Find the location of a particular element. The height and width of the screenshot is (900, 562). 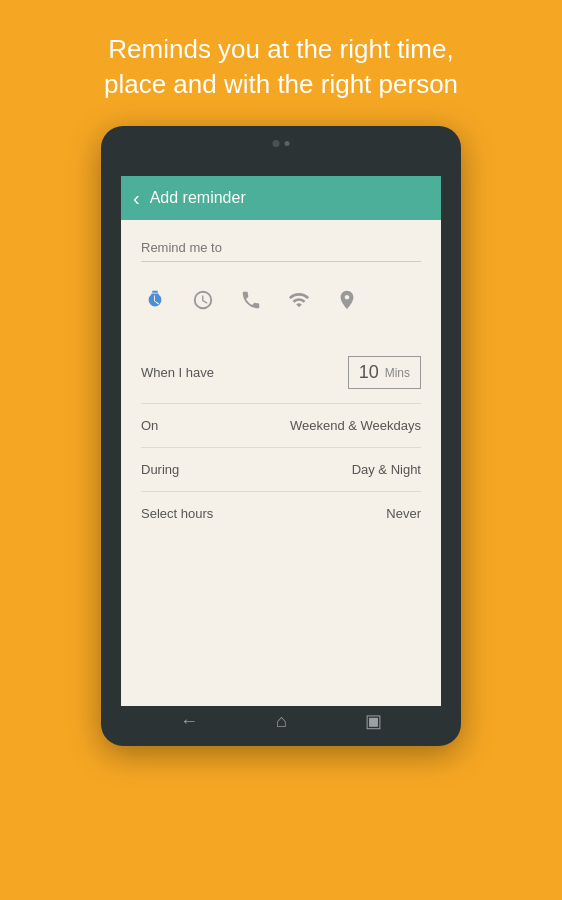

on-value: Weekend & Weekdays is located at coordinates (356, 426).